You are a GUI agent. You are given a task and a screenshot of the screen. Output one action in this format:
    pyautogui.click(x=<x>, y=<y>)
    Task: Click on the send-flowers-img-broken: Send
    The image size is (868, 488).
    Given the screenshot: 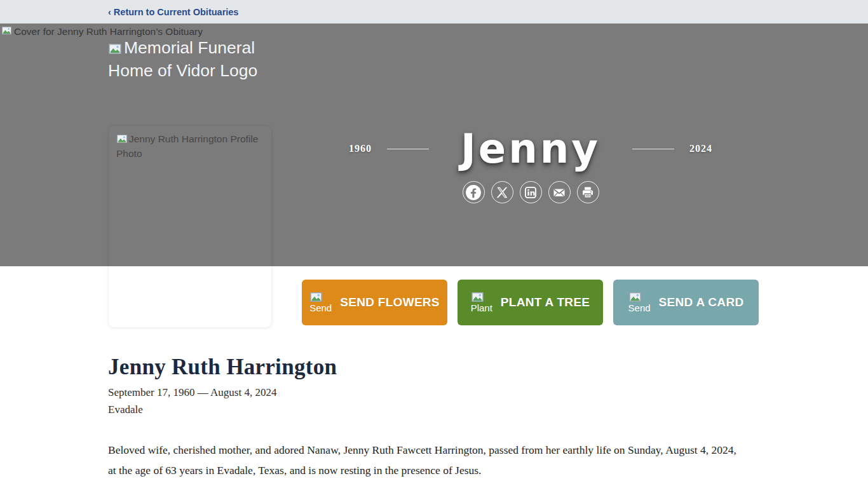 What is the action you would take?
    pyautogui.click(x=320, y=302)
    